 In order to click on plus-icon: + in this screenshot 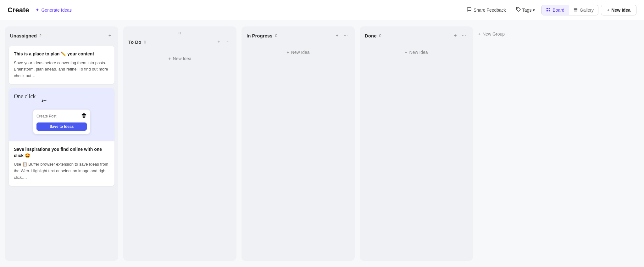, I will do `click(608, 10)`.